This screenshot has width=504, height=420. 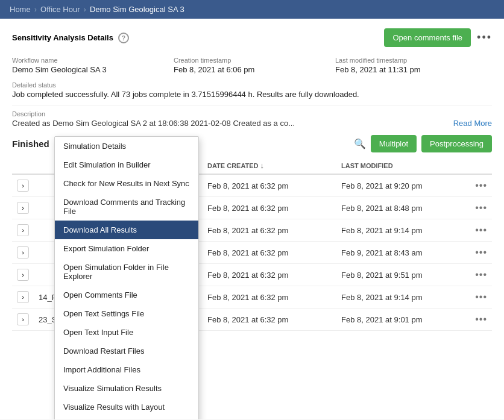 I want to click on row-last-modified: Feb 8, 2021 at 8:48 pm, so click(x=403, y=208).